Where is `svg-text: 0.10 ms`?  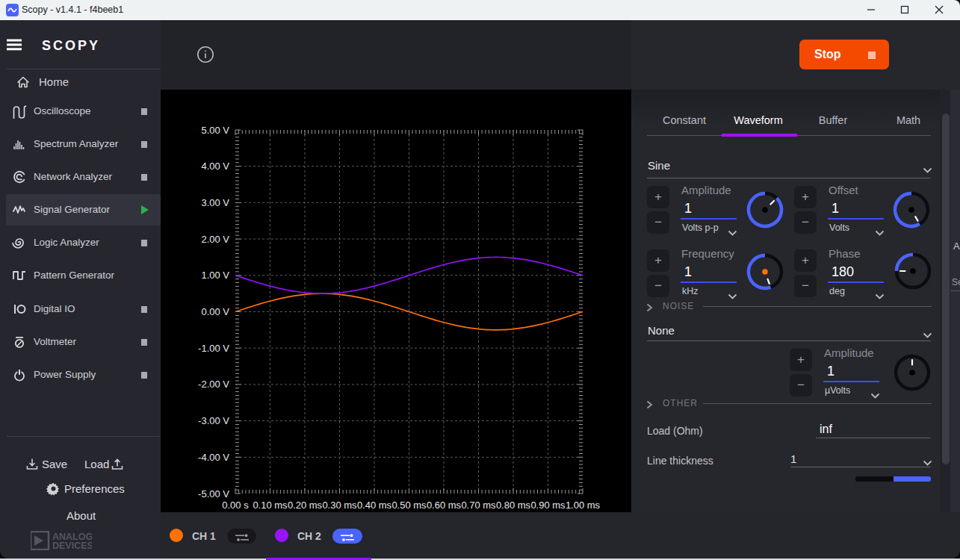 svg-text: 0.10 ms is located at coordinates (270, 505).